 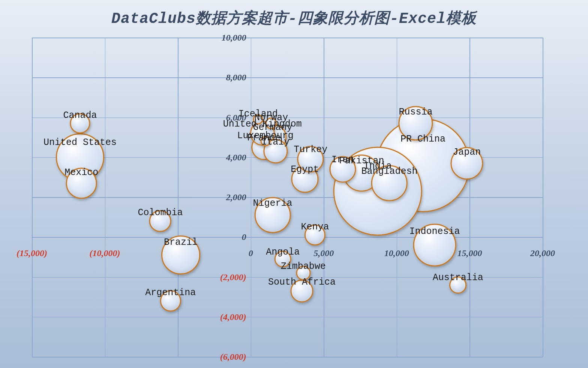 What do you see at coordinates (80, 142) in the screenshot?
I see `bubble-label: United States` at bounding box center [80, 142].